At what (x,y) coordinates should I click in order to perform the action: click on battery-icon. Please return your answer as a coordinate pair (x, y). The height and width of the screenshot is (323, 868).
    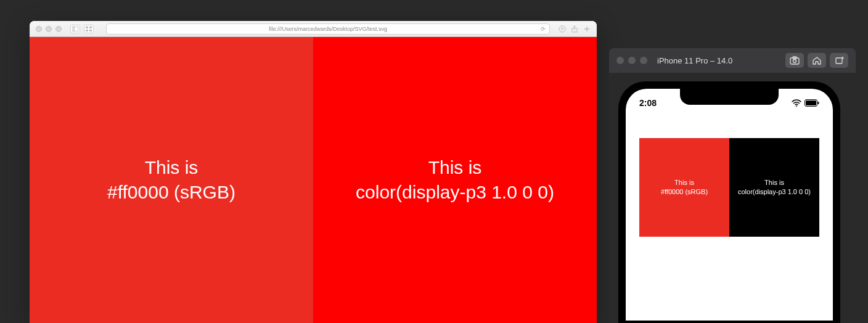
    Looking at the image, I should click on (812, 103).